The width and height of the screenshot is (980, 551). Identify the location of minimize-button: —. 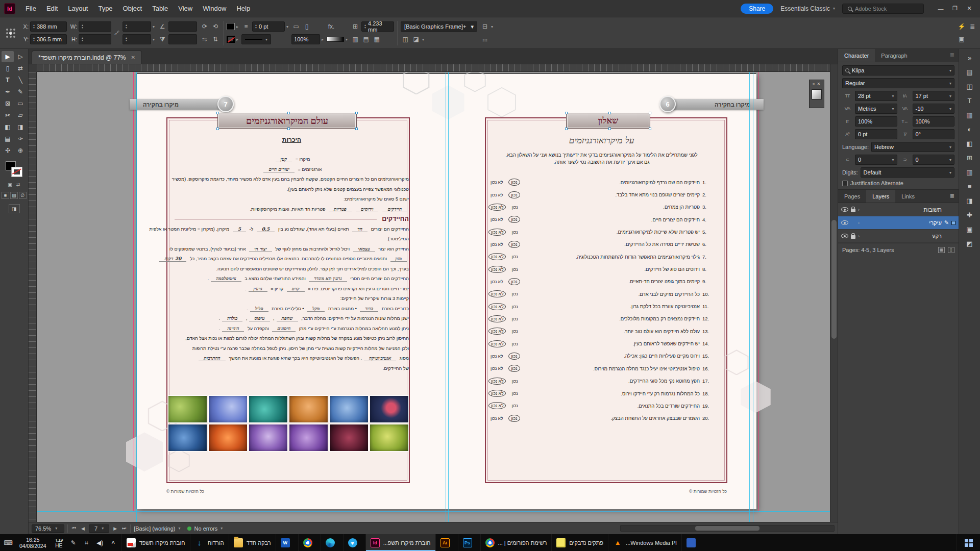
(941, 9).